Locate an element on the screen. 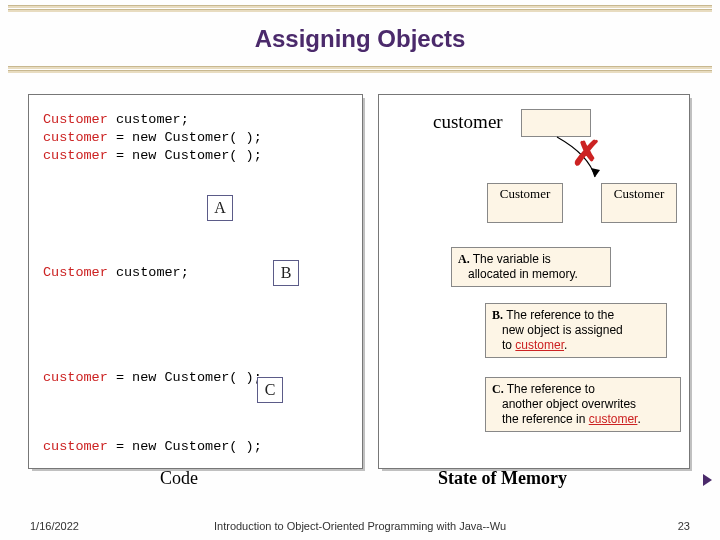 The image size is (720, 540). explain-a: A. The variable is allocated in memory. is located at coordinates (531, 267).